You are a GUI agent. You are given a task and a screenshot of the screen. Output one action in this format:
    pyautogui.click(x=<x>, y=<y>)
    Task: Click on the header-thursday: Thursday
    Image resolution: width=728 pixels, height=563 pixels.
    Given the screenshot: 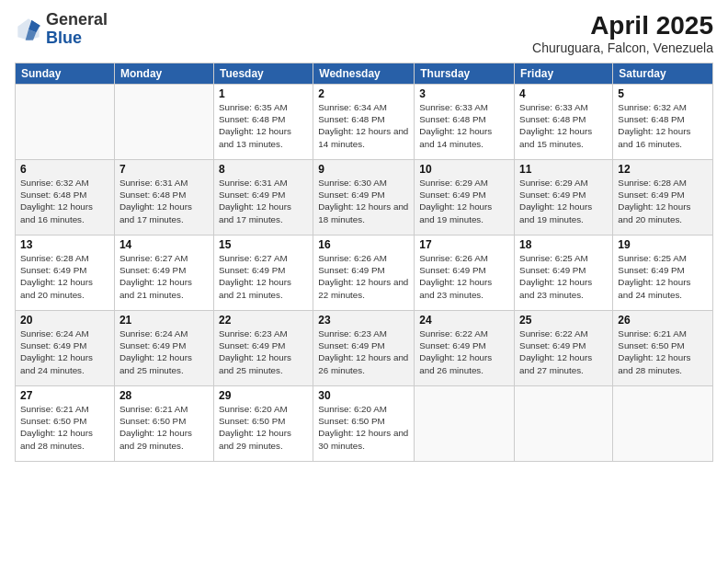 What is the action you would take?
    pyautogui.click(x=465, y=74)
    